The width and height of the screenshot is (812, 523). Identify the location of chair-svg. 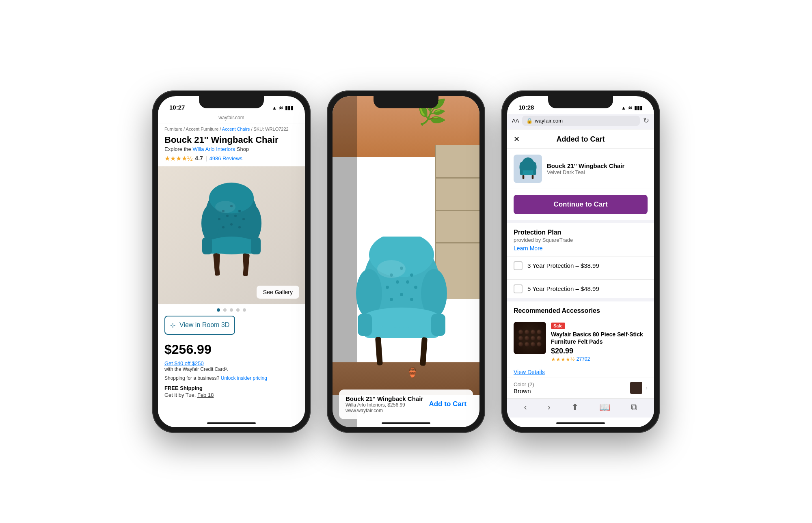
(231, 235).